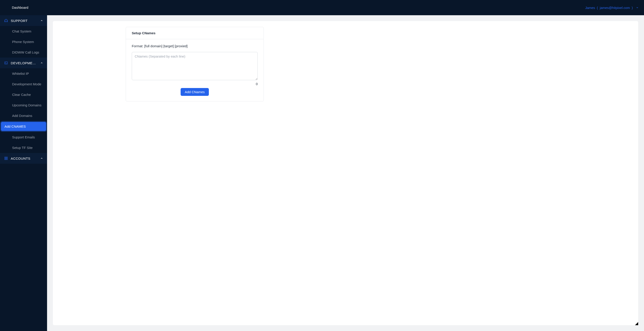 The width and height of the screenshot is (644, 331). I want to click on sidebar-item-didww-call-logs: DIDWW Call Logs, so click(24, 52).